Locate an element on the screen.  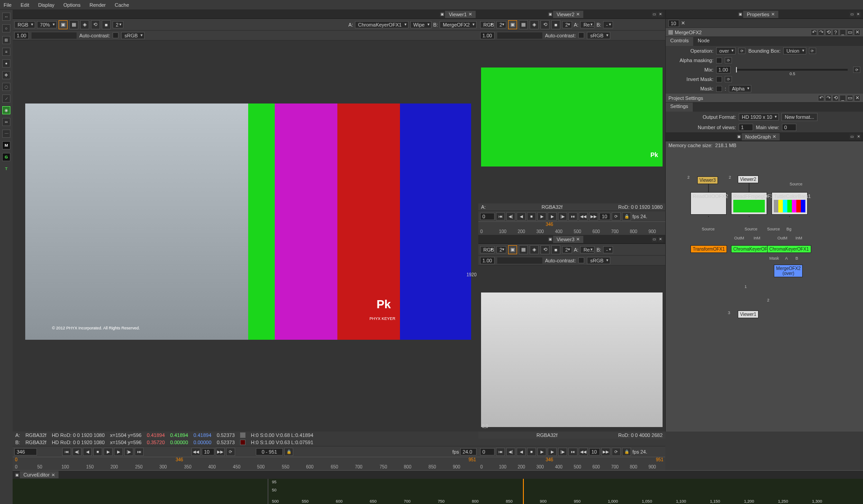
stack-count-input: 10 is located at coordinates (674, 23).